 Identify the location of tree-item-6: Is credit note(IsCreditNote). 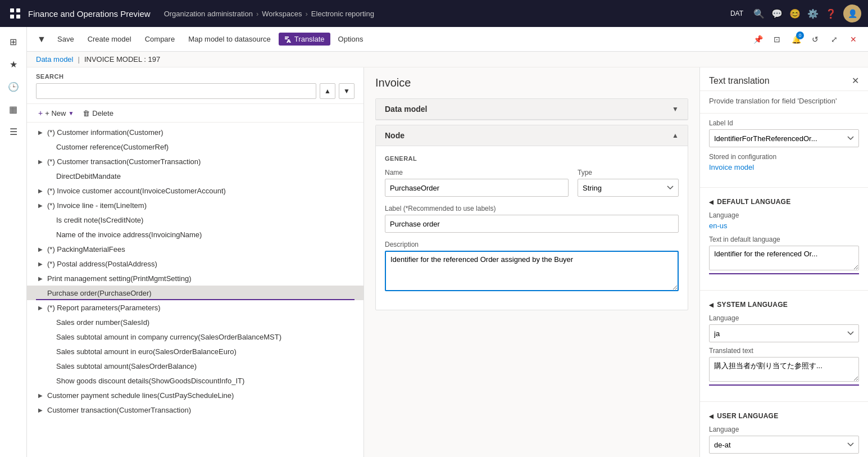
(200, 220).